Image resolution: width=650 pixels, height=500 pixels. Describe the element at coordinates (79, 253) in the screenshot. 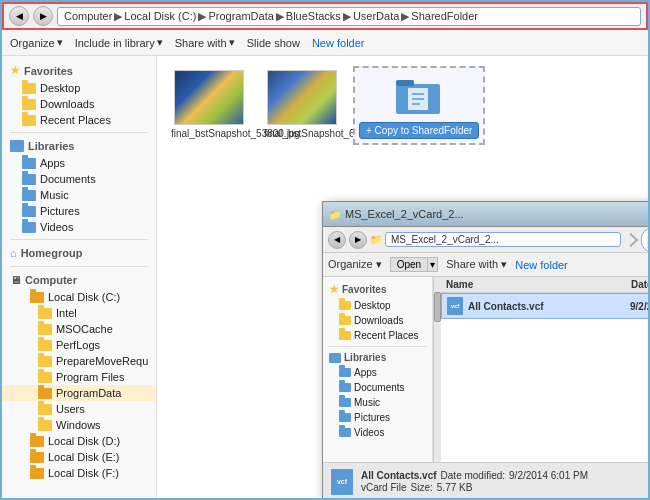

I see `homegroup-header: ⌂ Homegroup` at that location.